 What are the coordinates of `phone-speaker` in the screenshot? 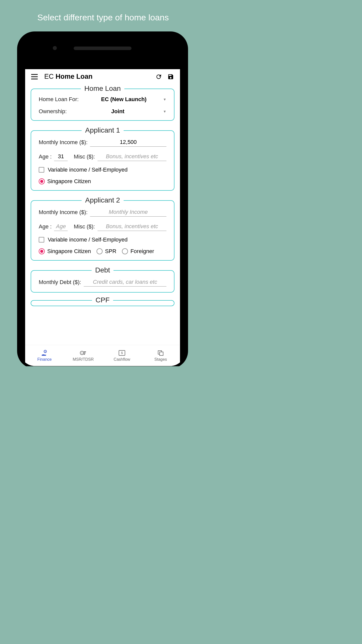 It's located at (103, 48).